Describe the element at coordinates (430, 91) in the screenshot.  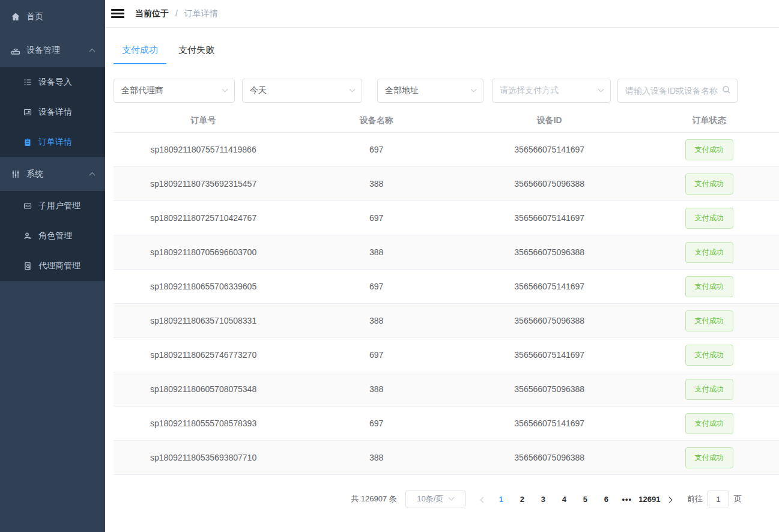
I see `address-select: 全部地址` at that location.